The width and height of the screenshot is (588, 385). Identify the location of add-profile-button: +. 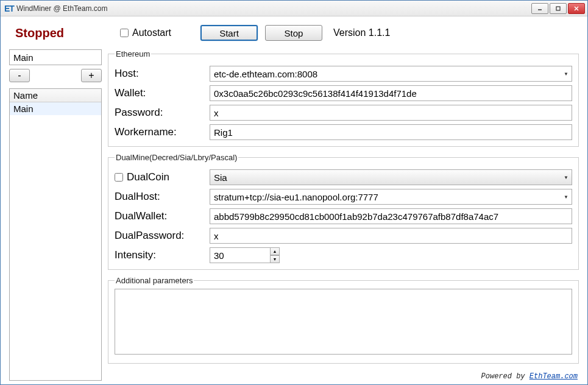
(91, 76).